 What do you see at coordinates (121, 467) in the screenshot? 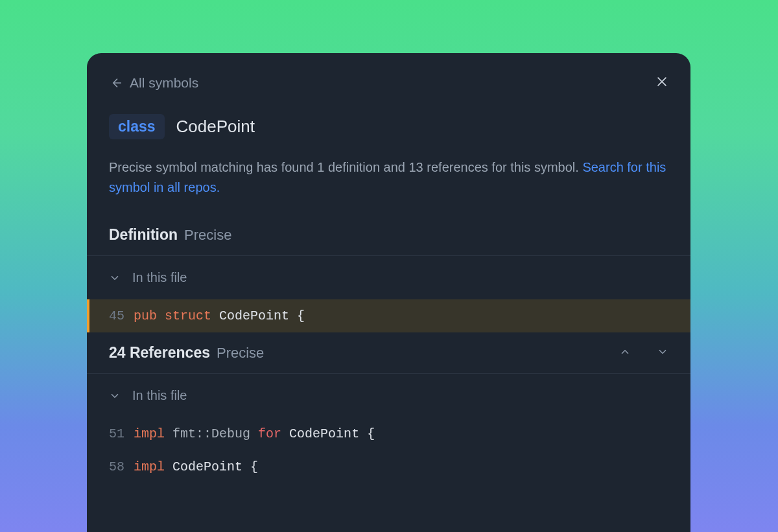
I see `line-number: 58` at bounding box center [121, 467].